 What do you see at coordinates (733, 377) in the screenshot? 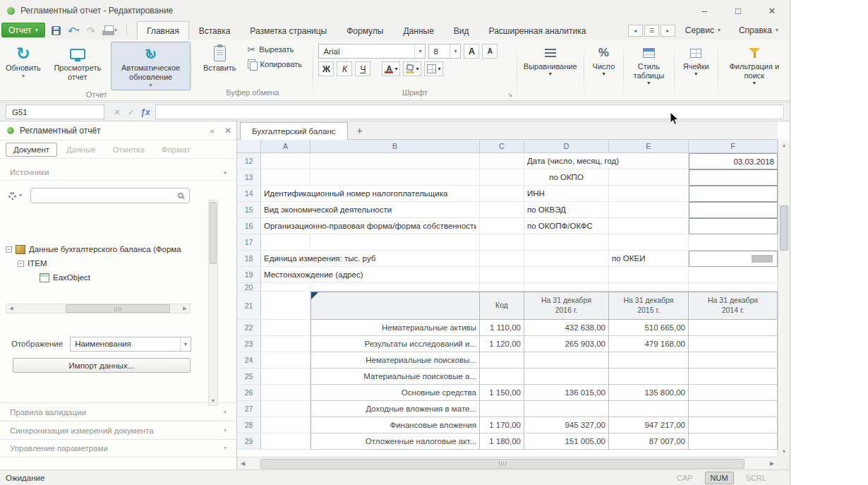
I see `cell-F25` at bounding box center [733, 377].